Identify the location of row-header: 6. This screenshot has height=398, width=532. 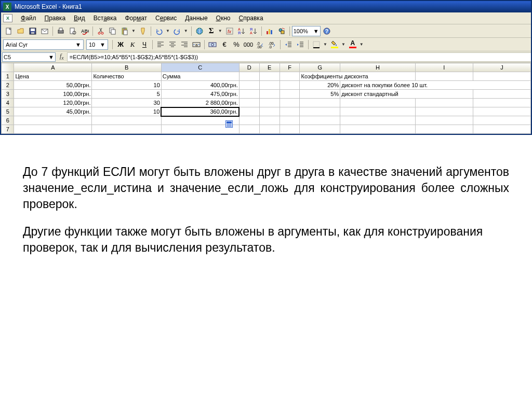
(8, 120).